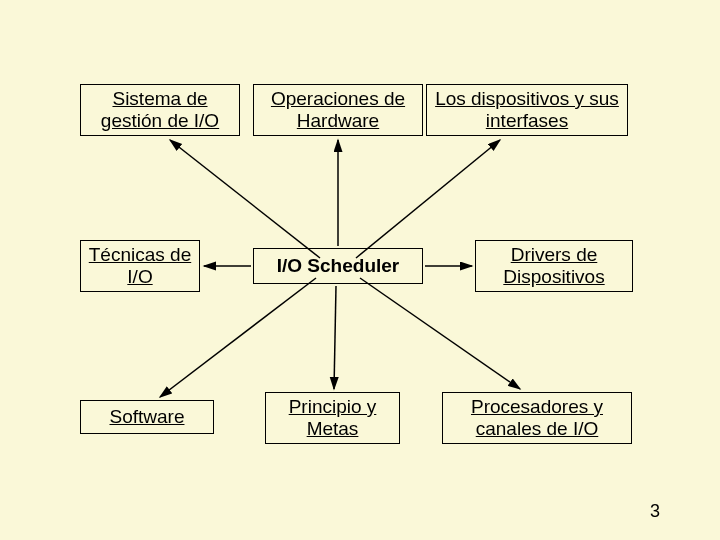  What do you see at coordinates (332, 418) in the screenshot?
I see `box-principio-metas: Principio y Metas` at bounding box center [332, 418].